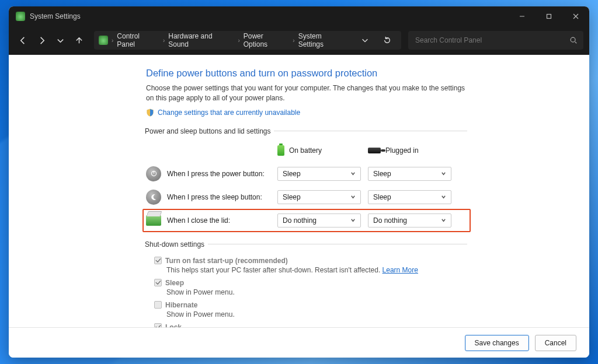  I want to click on lock-option: Lock, so click(311, 326).